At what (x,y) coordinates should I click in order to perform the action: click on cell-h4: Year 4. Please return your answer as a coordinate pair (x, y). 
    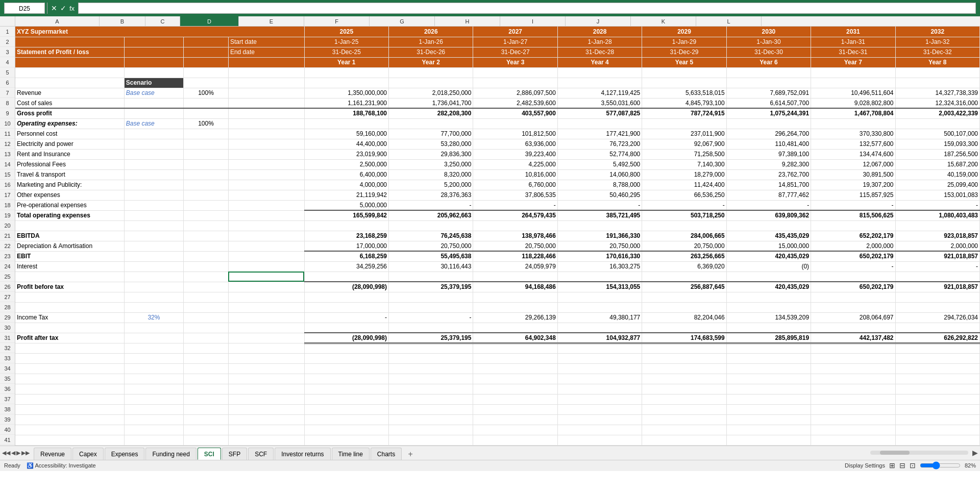
    Looking at the image, I should click on (599, 62).